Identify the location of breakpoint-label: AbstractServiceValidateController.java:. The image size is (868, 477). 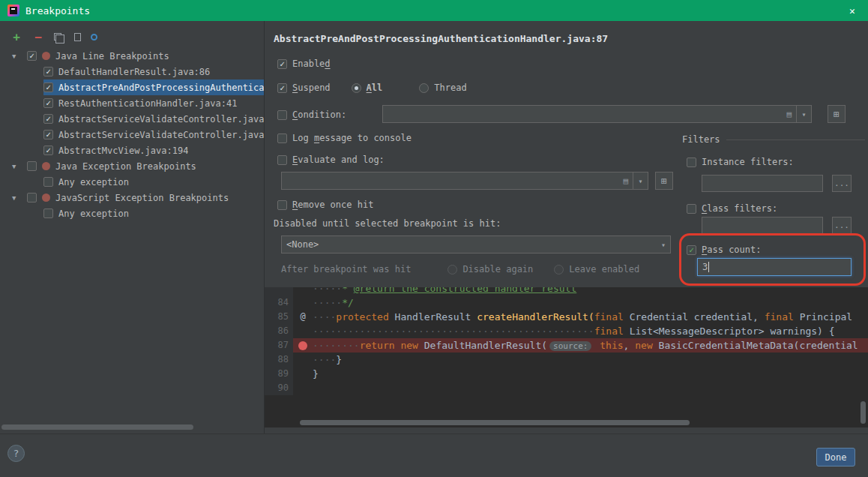
(161, 119).